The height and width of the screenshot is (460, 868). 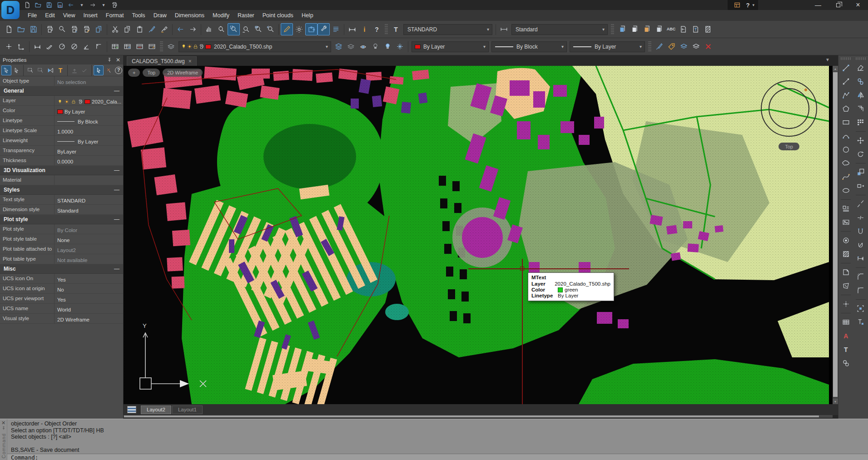 I want to click on property-value: 2020_Cala..., so click(x=89, y=101).